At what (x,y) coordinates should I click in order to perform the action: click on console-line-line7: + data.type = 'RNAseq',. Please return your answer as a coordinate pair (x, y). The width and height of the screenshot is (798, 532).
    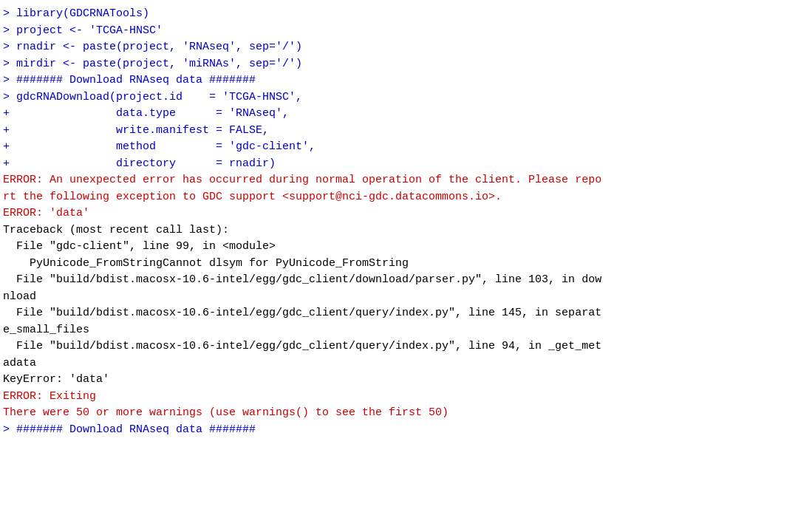
    Looking at the image, I should click on (399, 114).